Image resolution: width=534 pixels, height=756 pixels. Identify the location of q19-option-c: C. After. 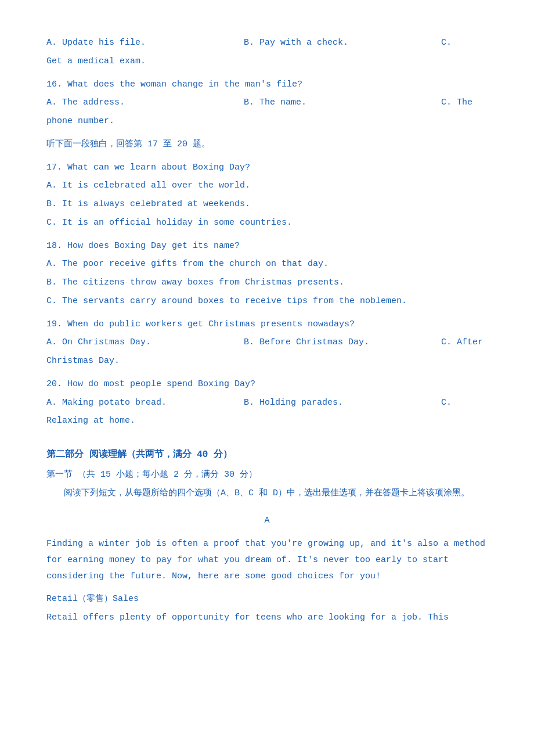
(464, 343).